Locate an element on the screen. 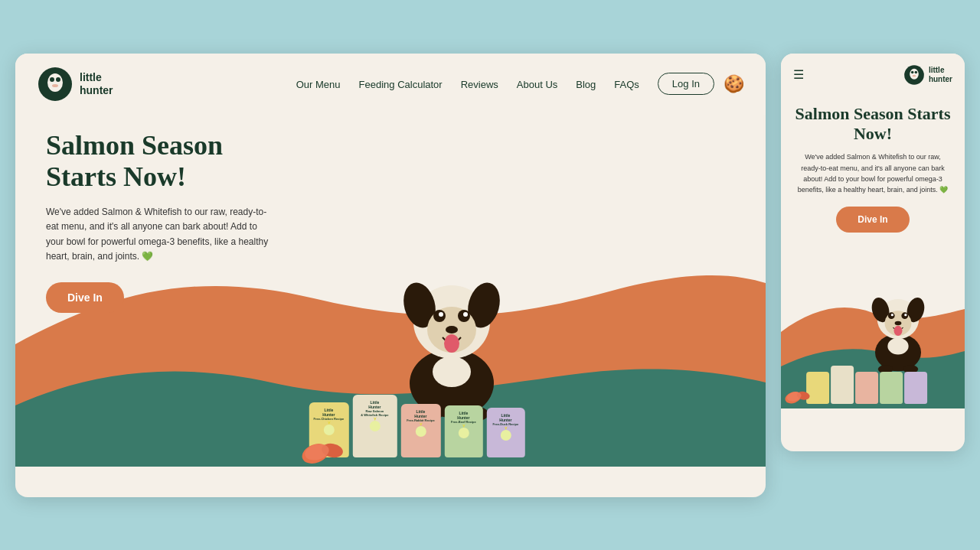 This screenshot has width=980, height=550. nav-item-about: About Us is located at coordinates (537, 84).